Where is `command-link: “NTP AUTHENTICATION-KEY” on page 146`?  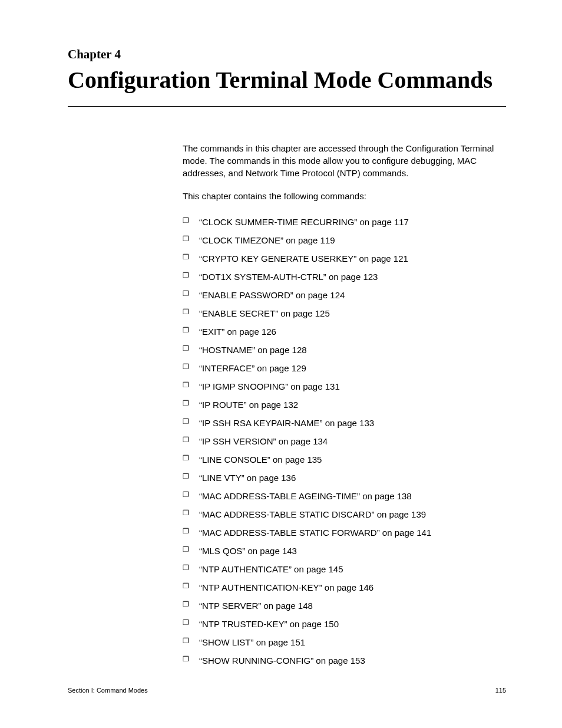 command-link: “NTP AUTHENTICATION-KEY” on page 146 is located at coordinates (286, 587).